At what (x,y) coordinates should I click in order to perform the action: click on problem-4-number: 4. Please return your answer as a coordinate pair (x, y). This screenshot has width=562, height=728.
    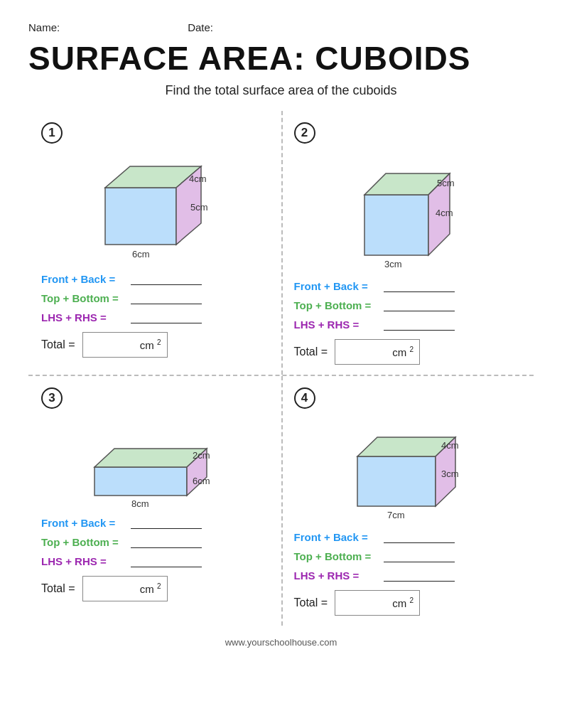
    Looking at the image, I should click on (305, 398).